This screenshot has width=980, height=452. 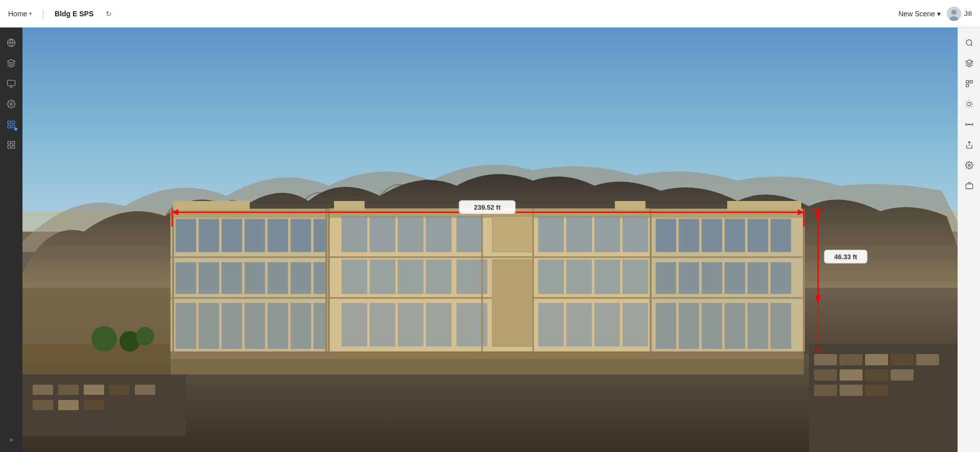 What do you see at coordinates (487, 207) in the screenshot?
I see `svg-text: 239.52 ft` at bounding box center [487, 207].